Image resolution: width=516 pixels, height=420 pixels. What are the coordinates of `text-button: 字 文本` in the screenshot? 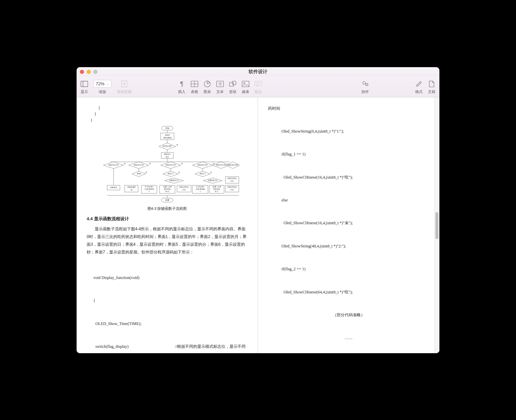 It's located at (220, 87).